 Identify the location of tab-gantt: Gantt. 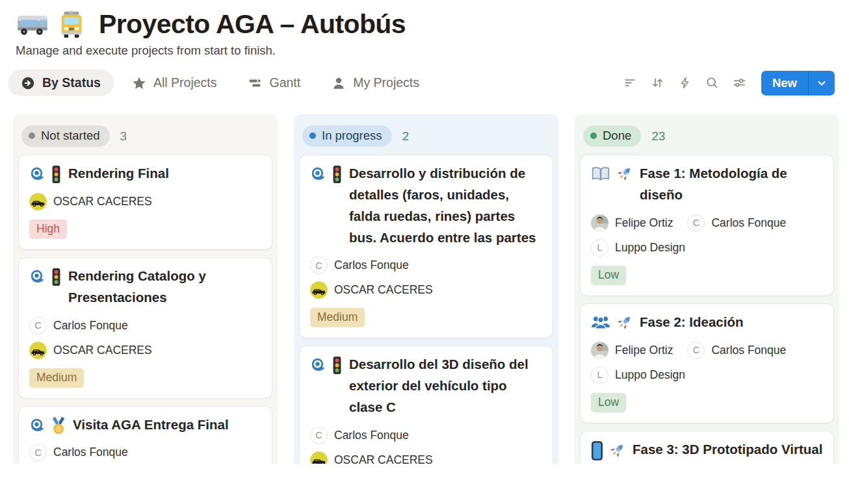
(274, 83).